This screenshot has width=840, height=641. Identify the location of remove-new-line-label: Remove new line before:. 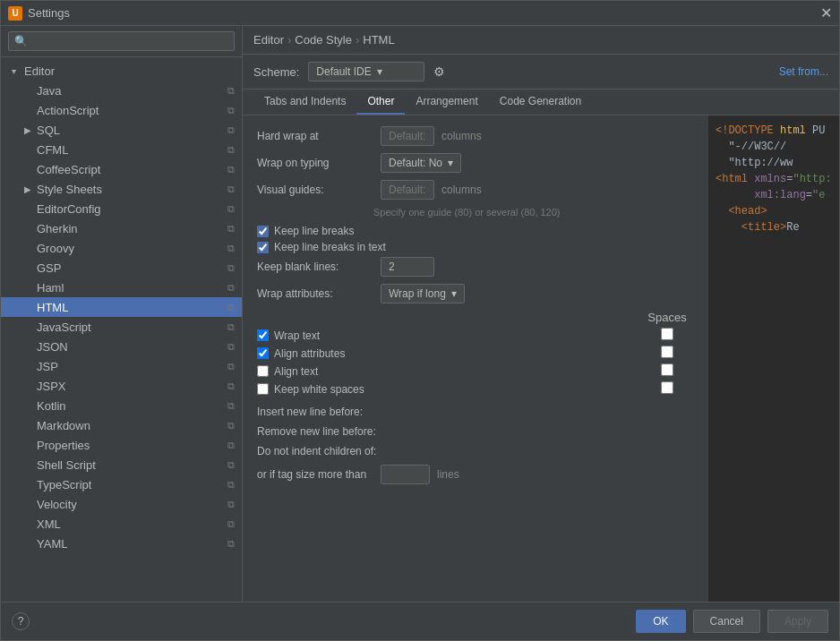
(476, 432).